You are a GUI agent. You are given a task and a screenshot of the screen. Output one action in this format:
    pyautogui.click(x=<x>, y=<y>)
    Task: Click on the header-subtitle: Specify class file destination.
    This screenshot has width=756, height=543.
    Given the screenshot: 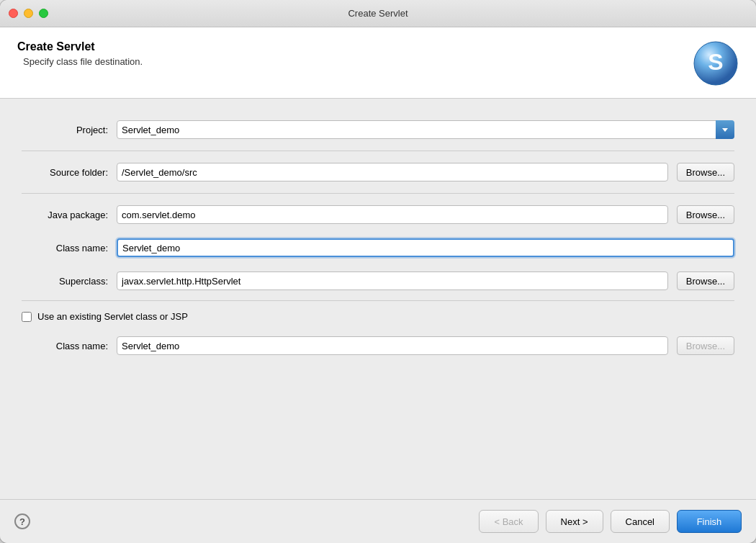 What is the action you would take?
    pyautogui.click(x=83, y=62)
    